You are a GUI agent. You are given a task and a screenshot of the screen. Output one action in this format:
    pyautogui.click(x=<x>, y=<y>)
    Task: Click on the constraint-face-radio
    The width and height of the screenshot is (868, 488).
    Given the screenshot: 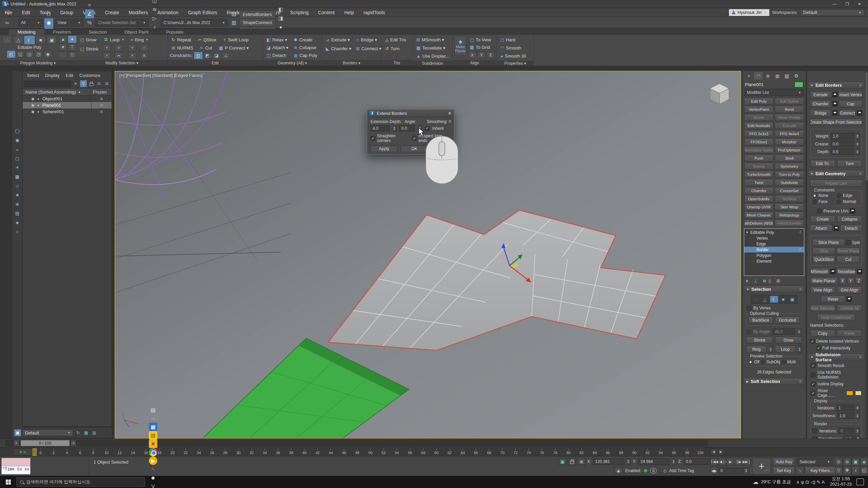 What is the action you would take?
    pyautogui.click(x=814, y=202)
    